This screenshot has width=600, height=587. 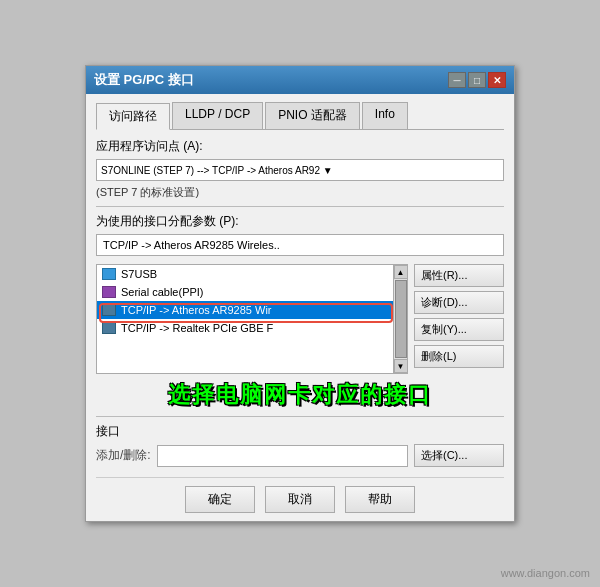 I want to click on tab-lldp-dcp: LLDP / DCP, so click(x=218, y=116).